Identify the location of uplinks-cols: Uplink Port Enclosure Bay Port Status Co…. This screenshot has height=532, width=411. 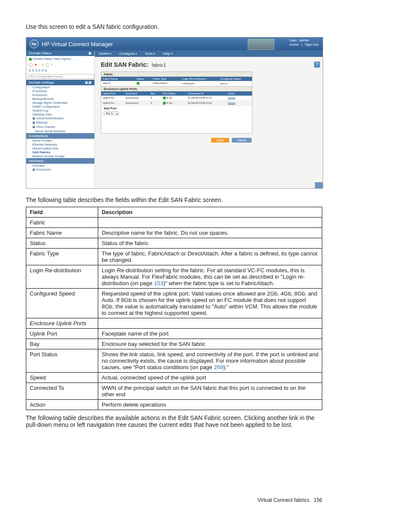
(177, 93).